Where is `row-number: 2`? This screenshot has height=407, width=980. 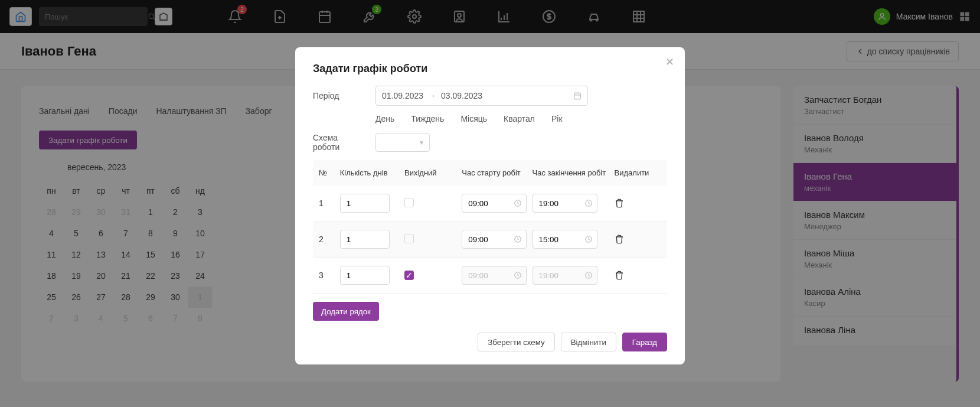 row-number: 2 is located at coordinates (329, 239).